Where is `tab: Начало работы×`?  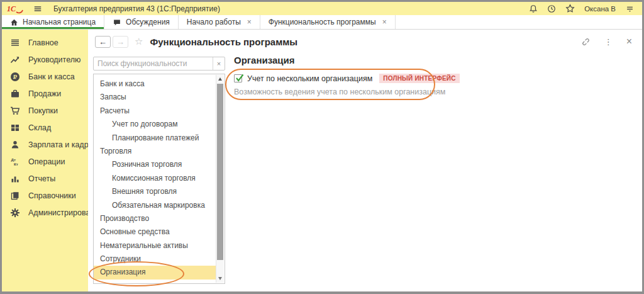 tab: Начало работы× is located at coordinates (219, 22).